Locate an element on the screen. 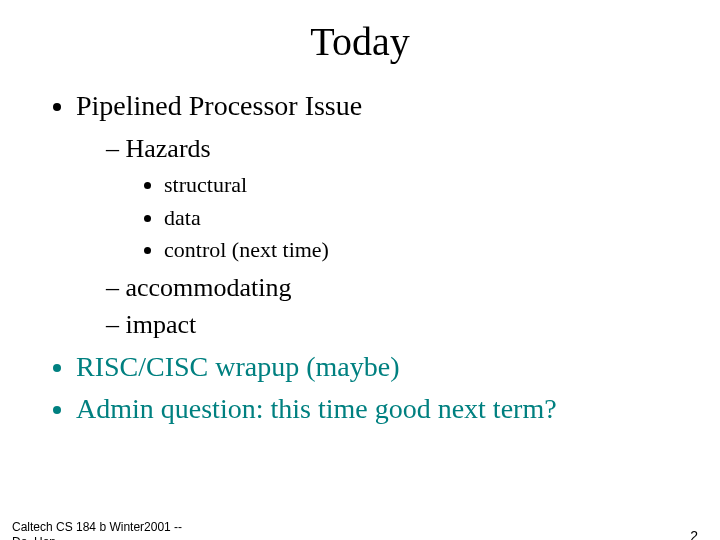  page-number: 2 is located at coordinates (694, 534).